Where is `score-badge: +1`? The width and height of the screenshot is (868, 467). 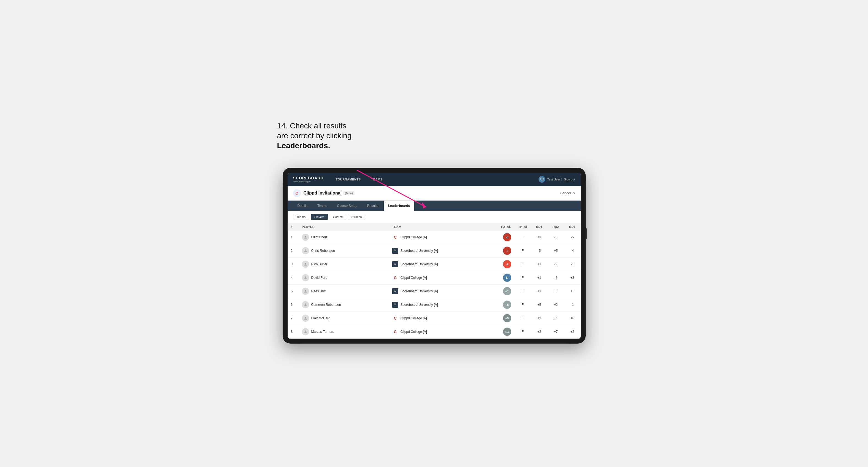
score-badge: +1 is located at coordinates (507, 291).